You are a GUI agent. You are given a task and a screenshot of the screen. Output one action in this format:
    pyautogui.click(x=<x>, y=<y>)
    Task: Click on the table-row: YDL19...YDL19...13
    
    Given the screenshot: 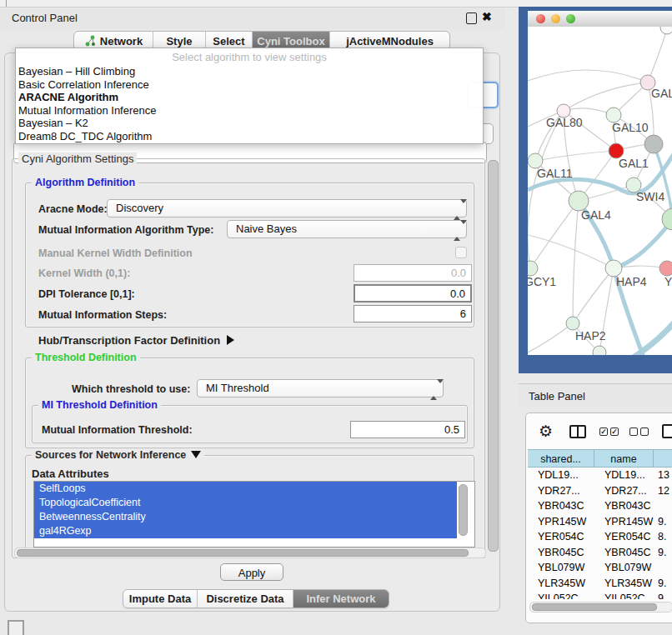 What is the action you would take?
    pyautogui.click(x=600, y=475)
    